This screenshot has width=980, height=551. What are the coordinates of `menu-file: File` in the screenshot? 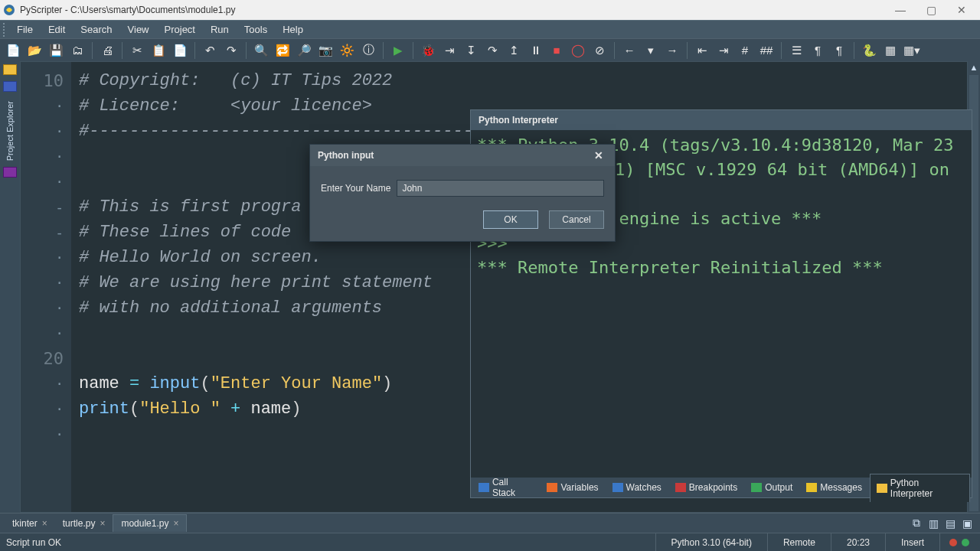 It's located at (24, 29).